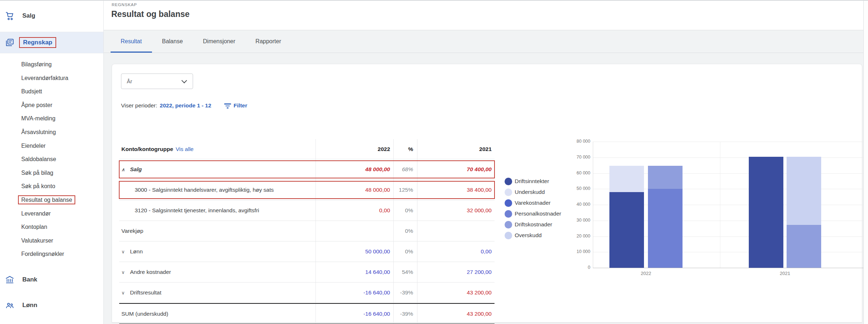 The height and width of the screenshot is (324, 868). What do you see at coordinates (268, 41) in the screenshot?
I see `tab-rapporter: Rapporter` at bounding box center [268, 41].